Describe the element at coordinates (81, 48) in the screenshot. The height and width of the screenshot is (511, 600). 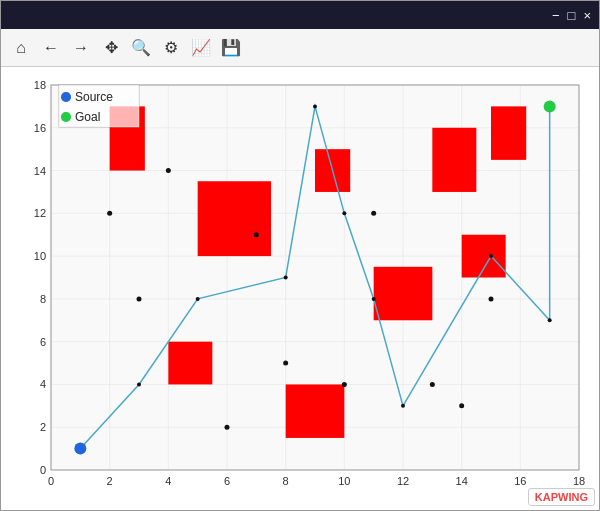
I see `forward-icon: →` at that location.